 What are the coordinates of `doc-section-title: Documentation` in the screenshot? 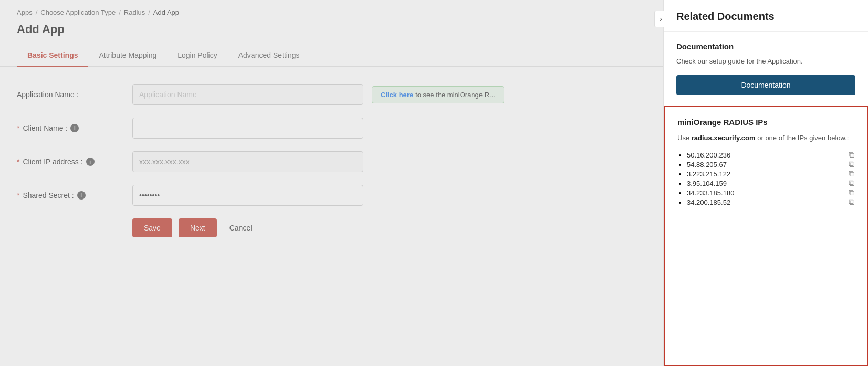 It's located at (766, 46).